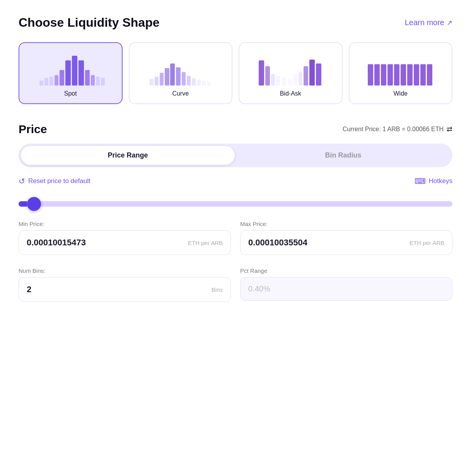 This screenshot has width=471, height=476. What do you see at coordinates (181, 68) in the screenshot?
I see `curve-chart` at bounding box center [181, 68].